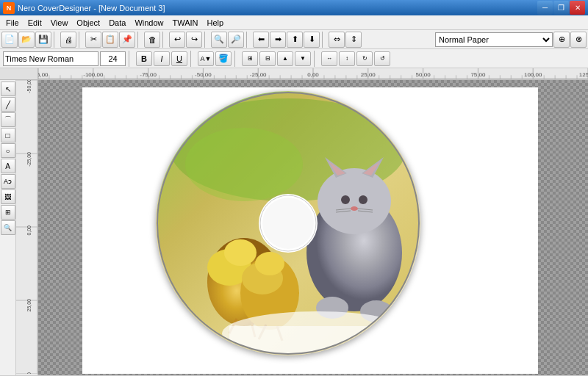  Describe the element at coordinates (250, 59) in the screenshot. I see `group-button: ⊞` at that location.